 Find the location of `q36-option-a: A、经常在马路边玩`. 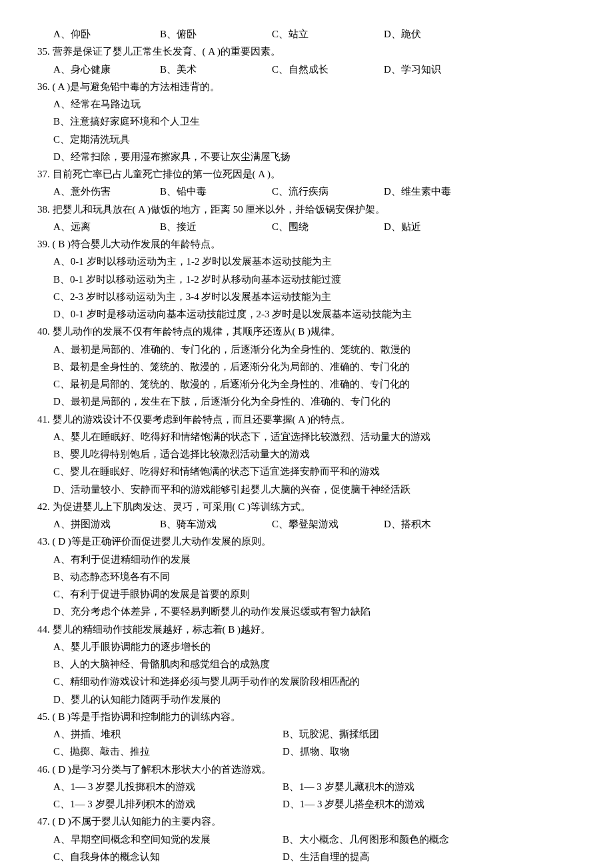

q36-option-a: A、经常在马路边玩 is located at coordinates (314, 104).